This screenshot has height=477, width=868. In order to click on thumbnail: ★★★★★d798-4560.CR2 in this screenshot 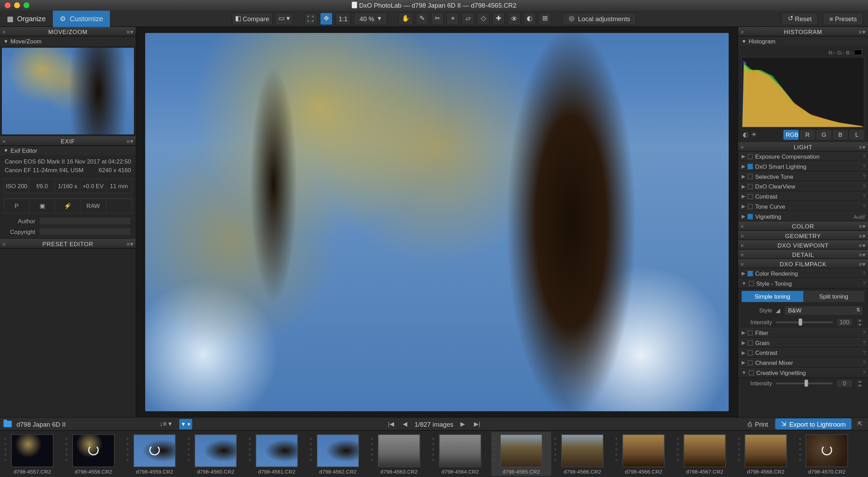, I will do `click(216, 454)`.